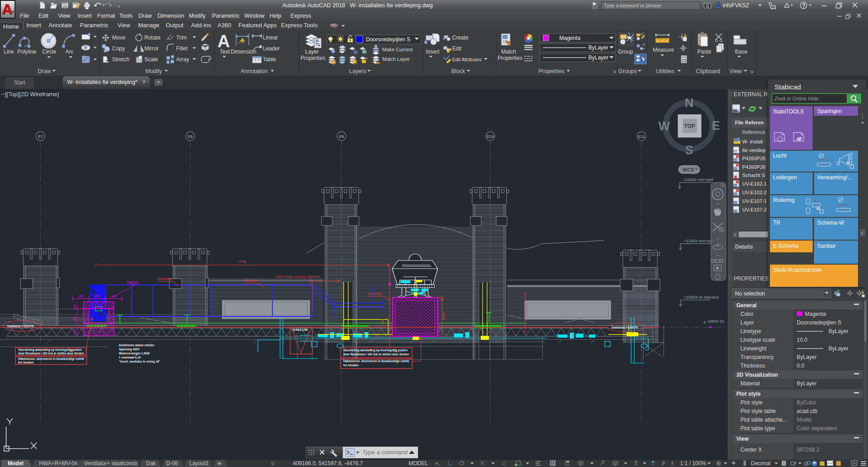 The width and height of the screenshot is (868, 467). What do you see at coordinates (693, 463) in the screenshot?
I see `svg-text: 1:1 / 100%` at bounding box center [693, 463].